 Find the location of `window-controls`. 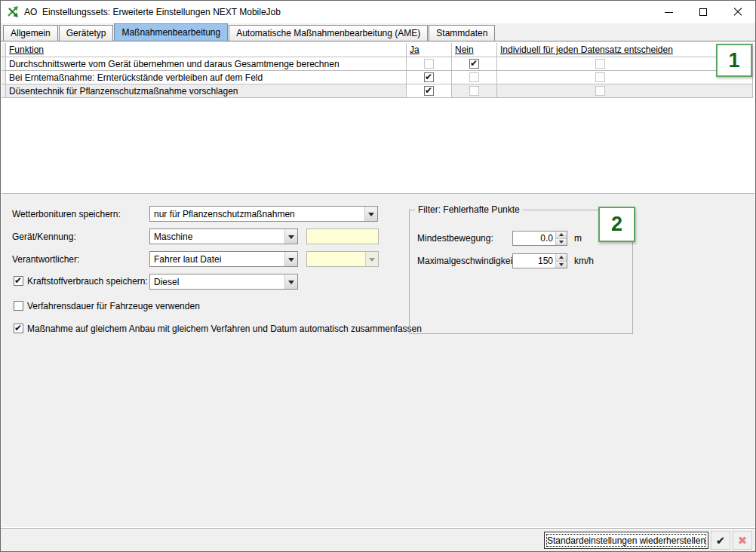

window-controls is located at coordinates (703, 12).